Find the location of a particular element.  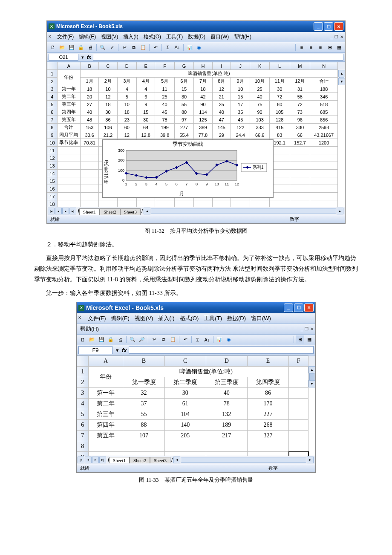

cell: 73 is located at coordinates (300, 112).